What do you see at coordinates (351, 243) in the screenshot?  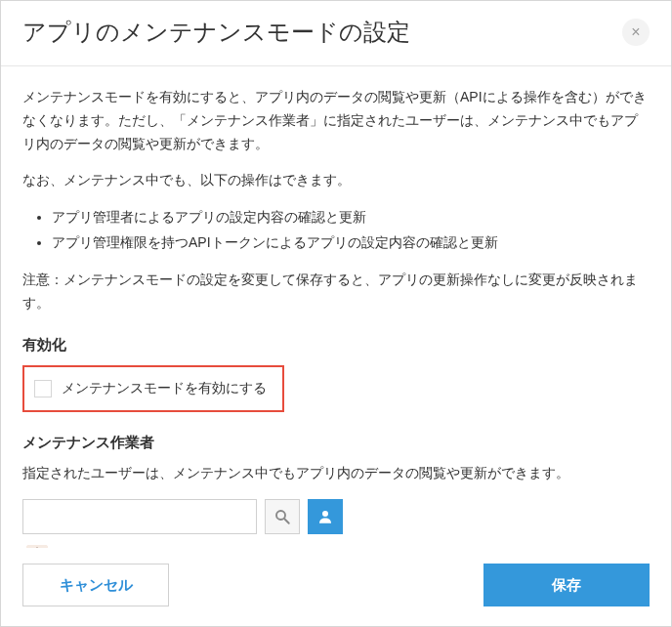 I see `intro-bullet-2: アプリ管理権限を持つAPIトークンによるアプリの設定内容の確認と更新` at bounding box center [351, 243].